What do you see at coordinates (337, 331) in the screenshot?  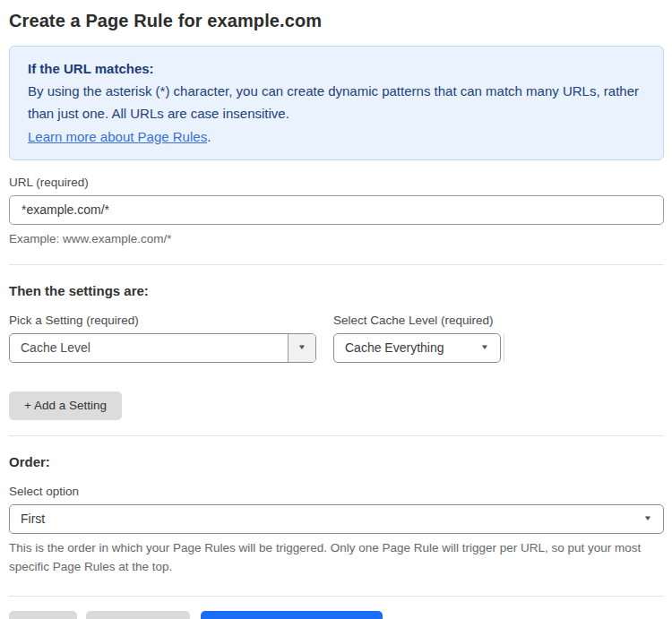 I see `settings-row: Pick a Setting (required) Cache Level ▼ …` at bounding box center [337, 331].